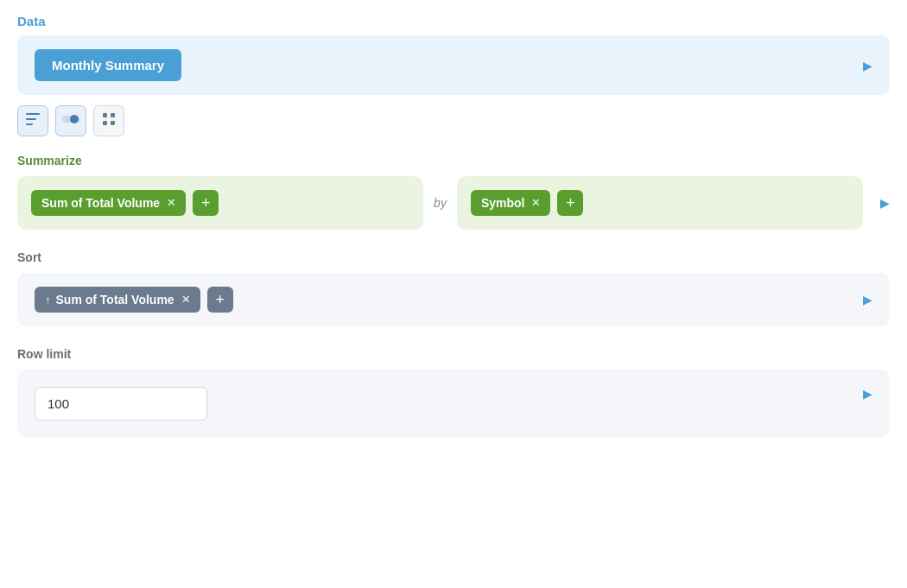 Image resolution: width=907 pixels, height=588 pixels. I want to click on row-limit-arrow-icon: ▶, so click(867, 394).